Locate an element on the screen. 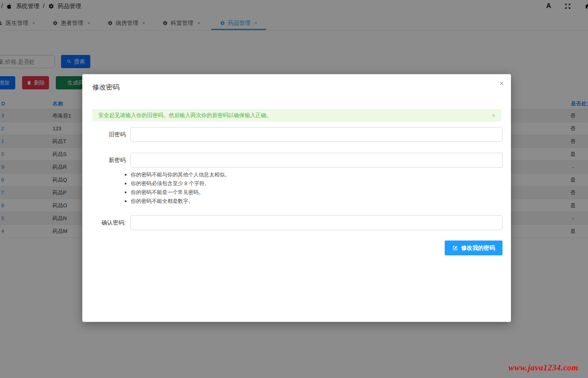 Image resolution: width=588 pixels, height=378 pixels. confirm-password-input is located at coordinates (316, 223).